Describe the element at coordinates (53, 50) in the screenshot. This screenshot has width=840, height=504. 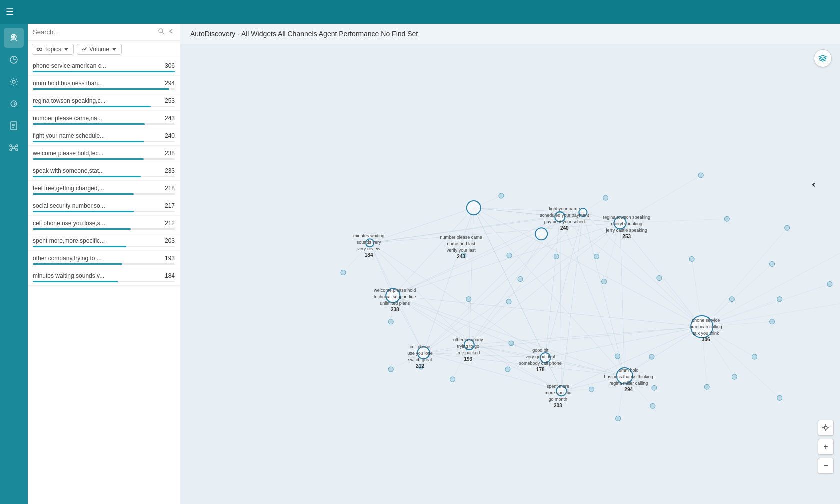
I see `topics-filter: Topics` at that location.